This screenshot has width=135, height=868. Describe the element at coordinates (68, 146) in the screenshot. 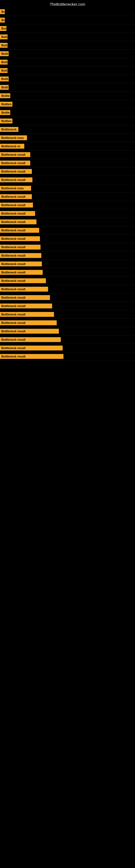

I see `list-item: Bottleneck re` at that location.